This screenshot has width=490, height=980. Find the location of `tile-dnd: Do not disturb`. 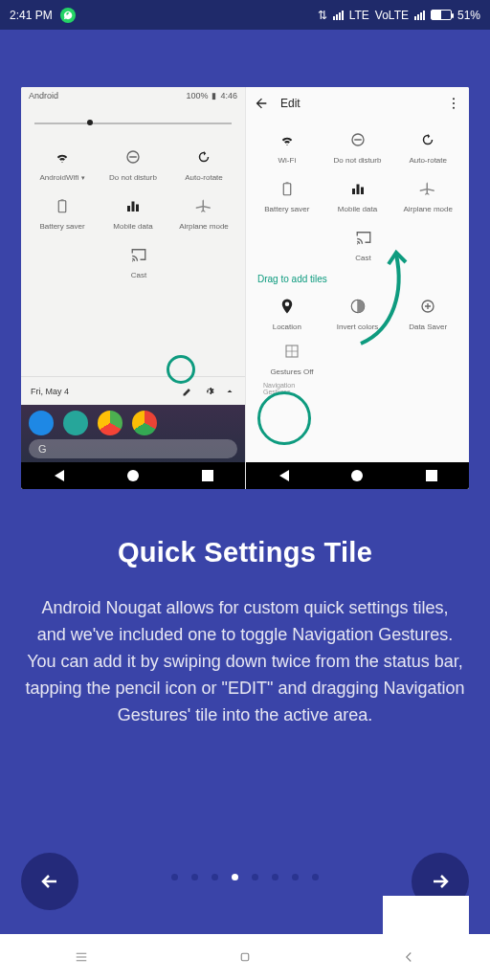

tile-dnd: Do not disturb is located at coordinates (358, 147).